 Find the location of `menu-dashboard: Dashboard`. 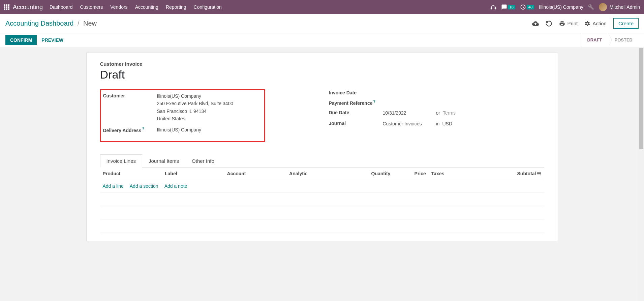

menu-dashboard: Dashboard is located at coordinates (61, 7).